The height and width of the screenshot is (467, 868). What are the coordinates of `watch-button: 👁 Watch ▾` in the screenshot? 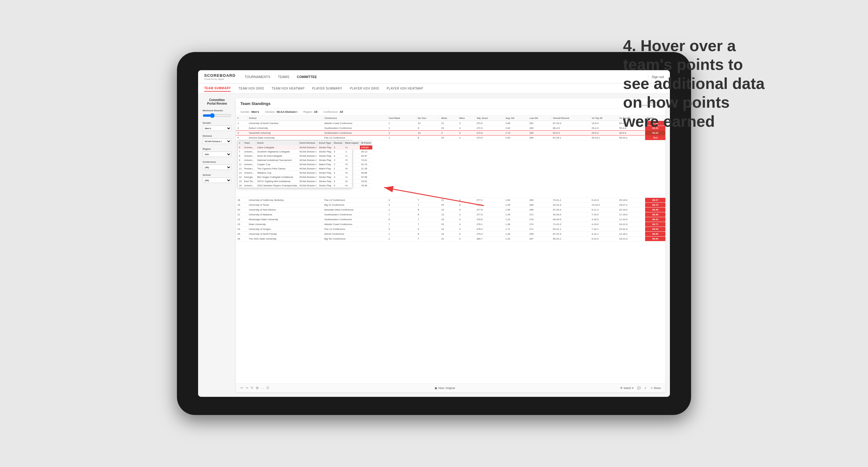 It's located at (627, 388).